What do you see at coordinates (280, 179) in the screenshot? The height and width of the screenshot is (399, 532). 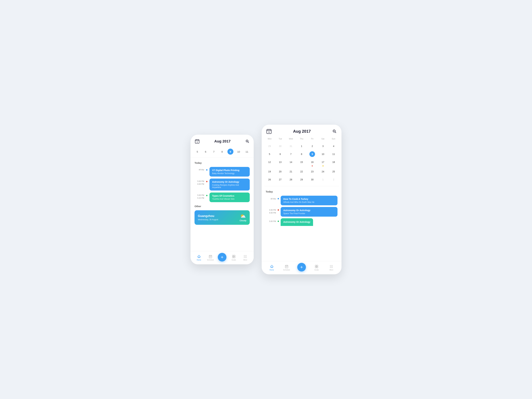 I see `day-num: 27` at bounding box center [280, 179].